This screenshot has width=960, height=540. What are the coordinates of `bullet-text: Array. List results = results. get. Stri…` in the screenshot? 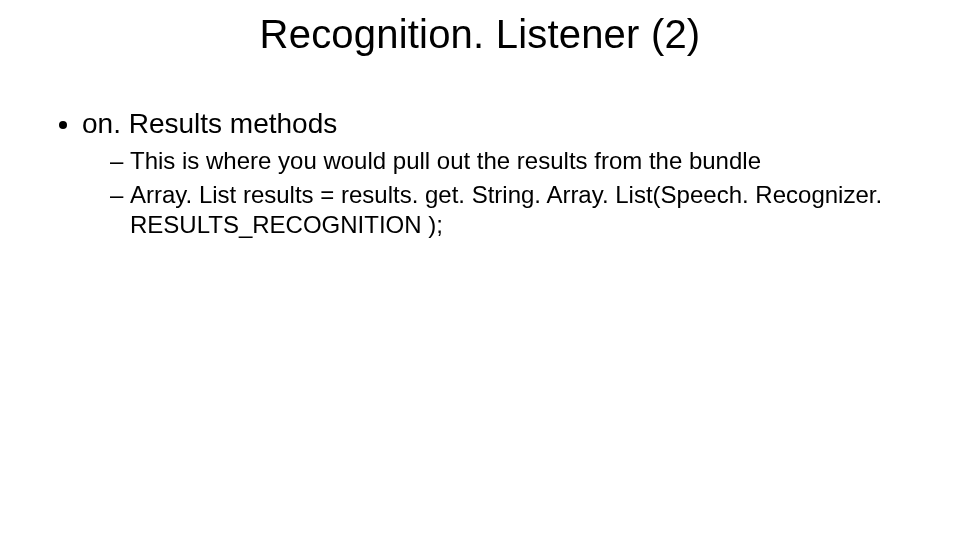 It's located at (506, 210).